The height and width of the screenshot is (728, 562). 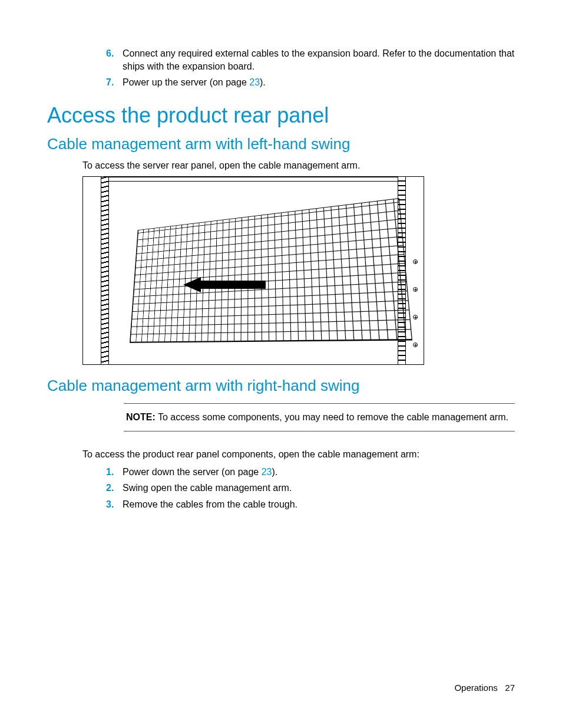 What do you see at coordinates (114, 488) in the screenshot?
I see `step-number: 2.` at bounding box center [114, 488].